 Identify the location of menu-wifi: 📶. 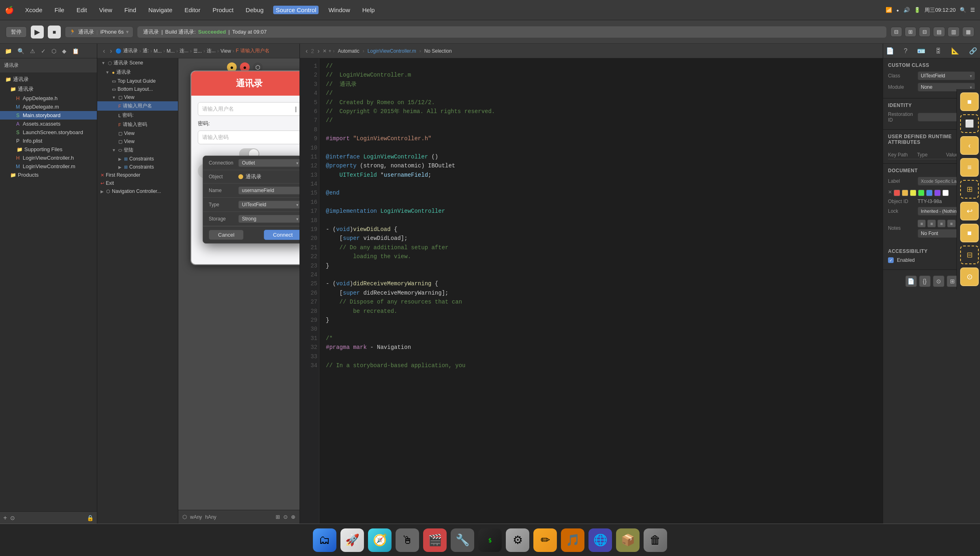
(889, 10).